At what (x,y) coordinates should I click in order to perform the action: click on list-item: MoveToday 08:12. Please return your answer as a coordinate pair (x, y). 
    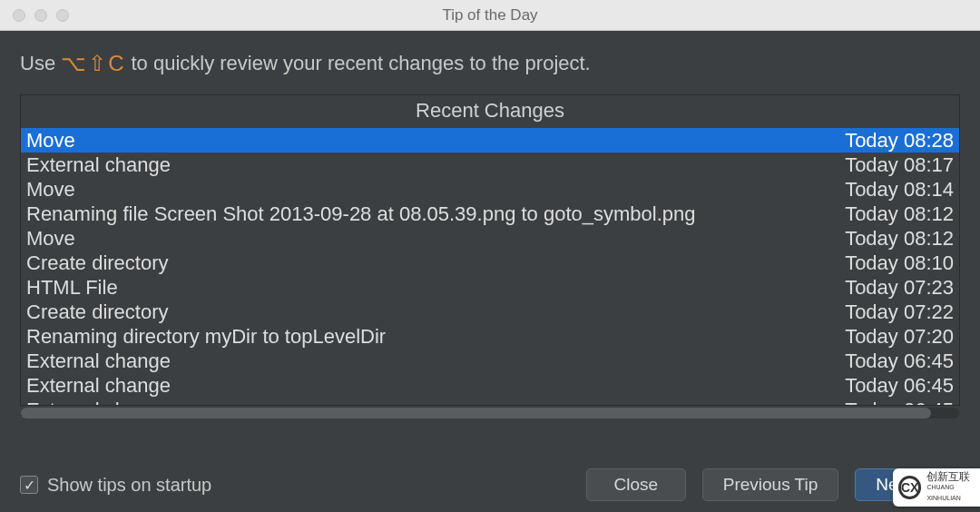
    Looking at the image, I should click on (490, 238).